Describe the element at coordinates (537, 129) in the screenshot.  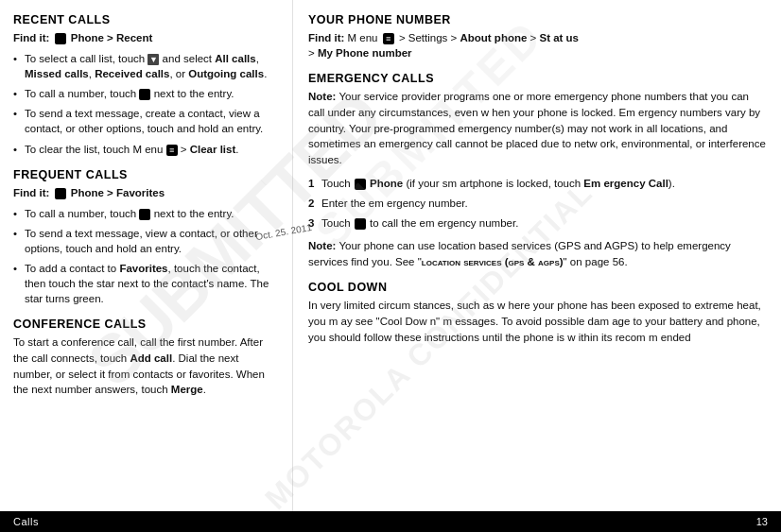
I see `emergency-calls-note: Note: Your service provider programs one…` at that location.